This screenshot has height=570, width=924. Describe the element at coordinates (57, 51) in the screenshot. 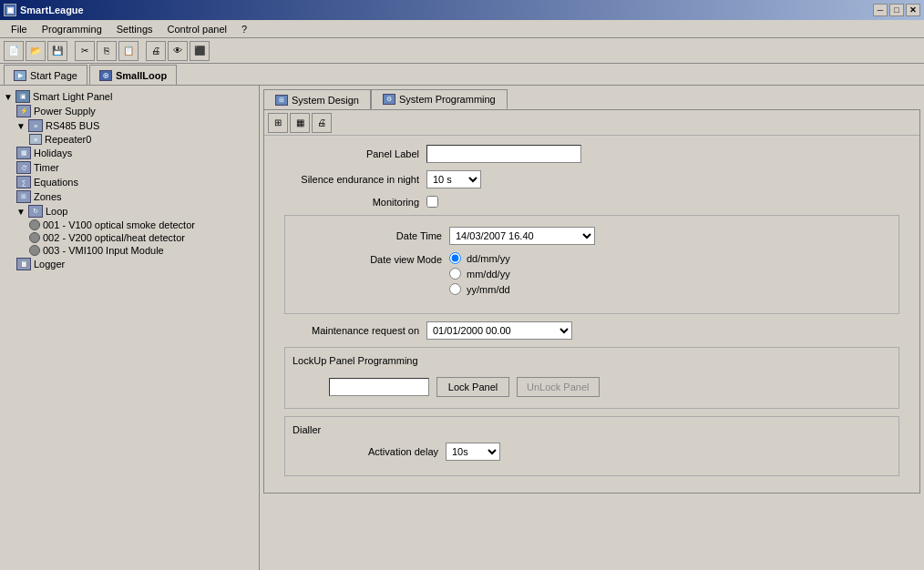

I see `tb-save-button: 💾` at that location.